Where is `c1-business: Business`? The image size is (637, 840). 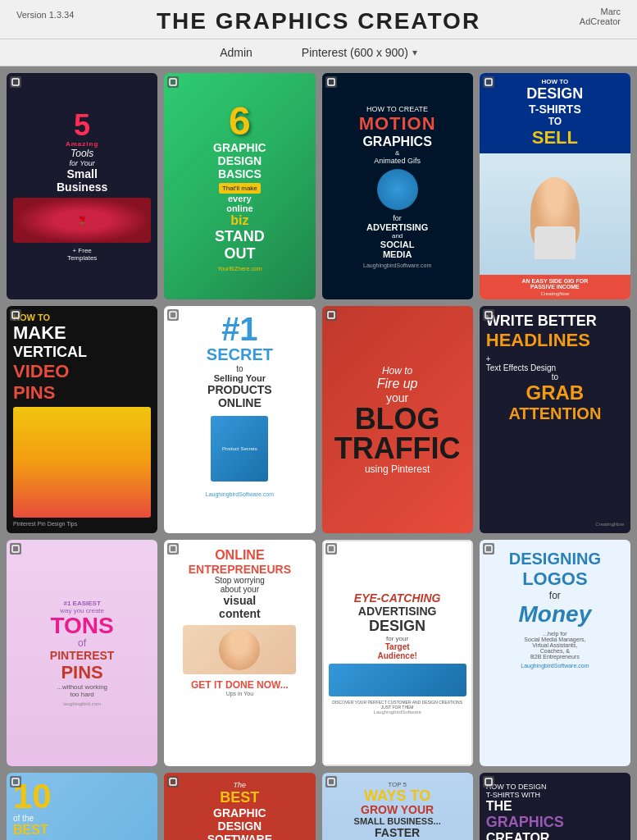 c1-business: Business is located at coordinates (82, 187).